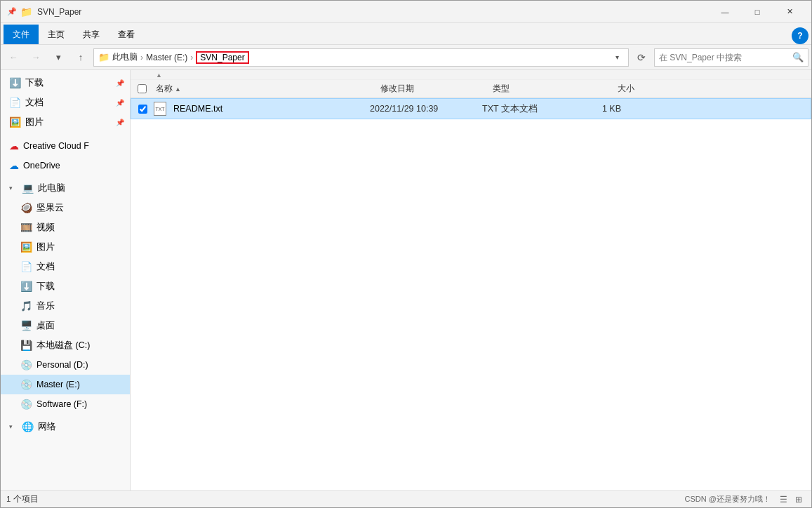 The height and width of the screenshot is (508, 812). What do you see at coordinates (731, 58) in the screenshot?
I see `search-box: 🔍` at bounding box center [731, 58].